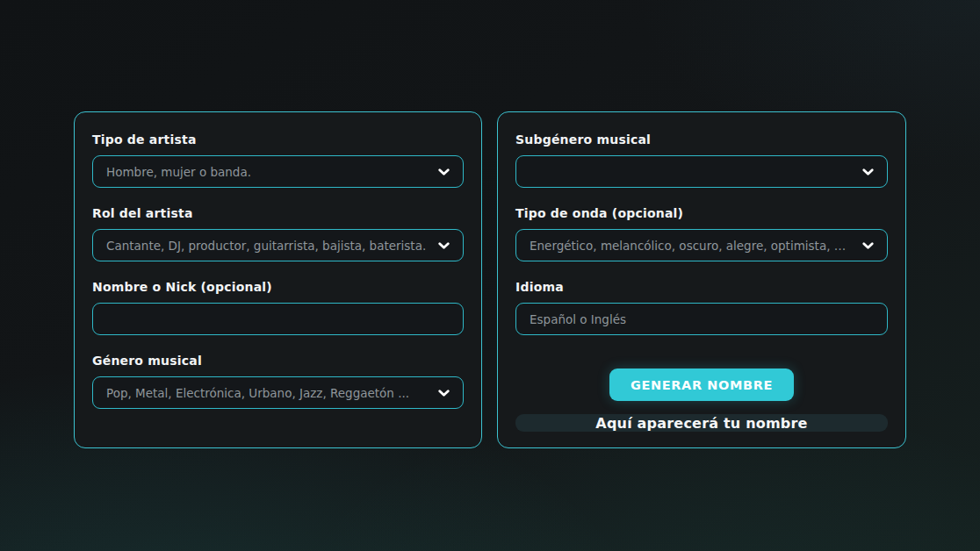  What do you see at coordinates (277, 140) in the screenshot?
I see `tipo-de-artista-label: Tipo de artista` at bounding box center [277, 140].